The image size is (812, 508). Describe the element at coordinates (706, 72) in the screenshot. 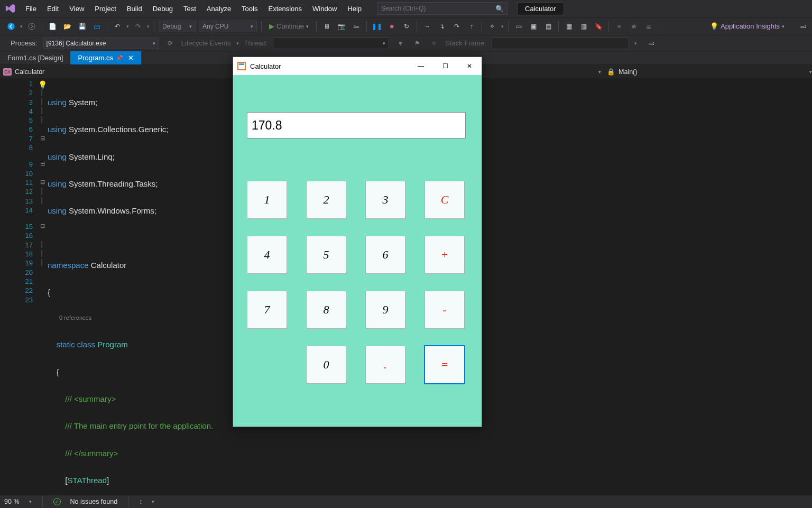

I see `nav-member-dropdown: 🔒 Main() ▾` at that location.